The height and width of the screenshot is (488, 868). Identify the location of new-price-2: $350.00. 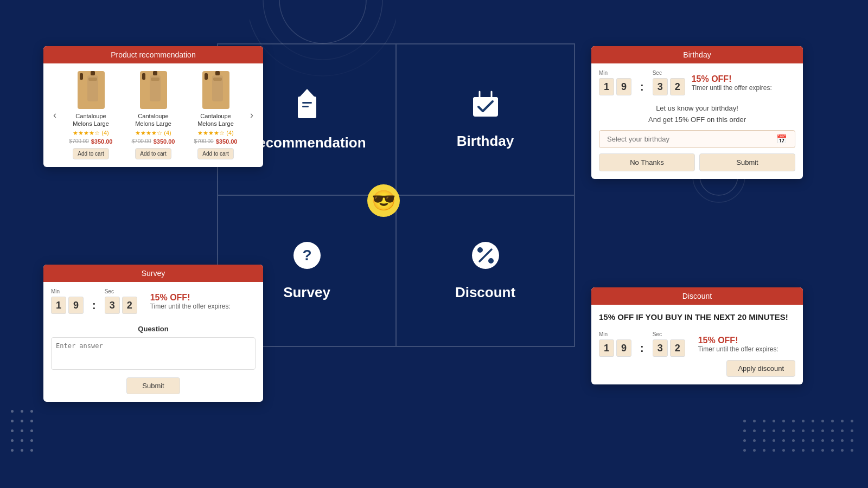
(164, 142).